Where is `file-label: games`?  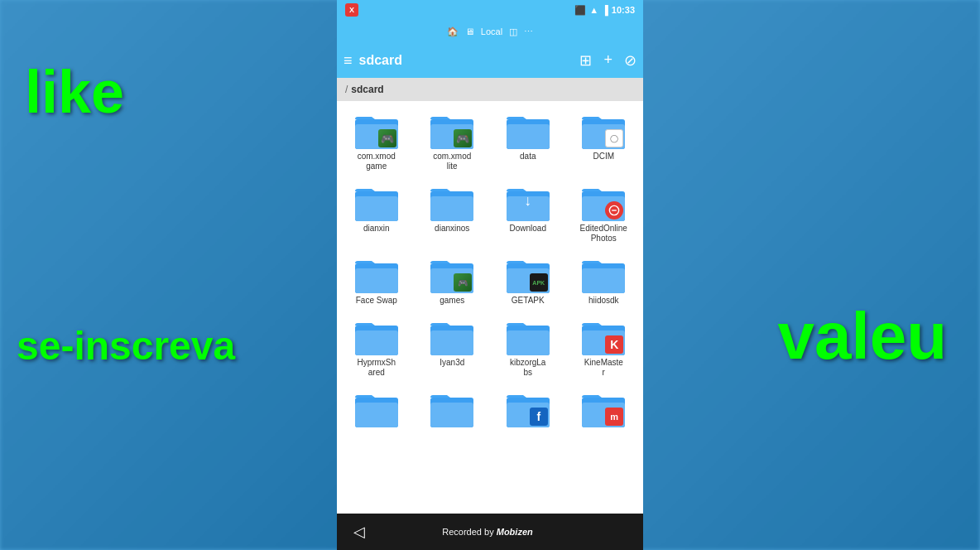
file-label: games is located at coordinates (452, 301).